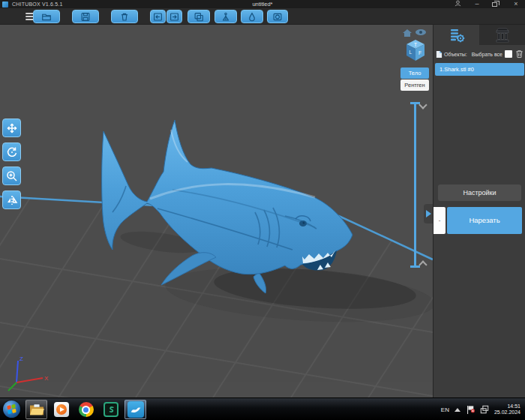  What do you see at coordinates (496, 4) in the screenshot?
I see `maximize-button` at bounding box center [496, 4].